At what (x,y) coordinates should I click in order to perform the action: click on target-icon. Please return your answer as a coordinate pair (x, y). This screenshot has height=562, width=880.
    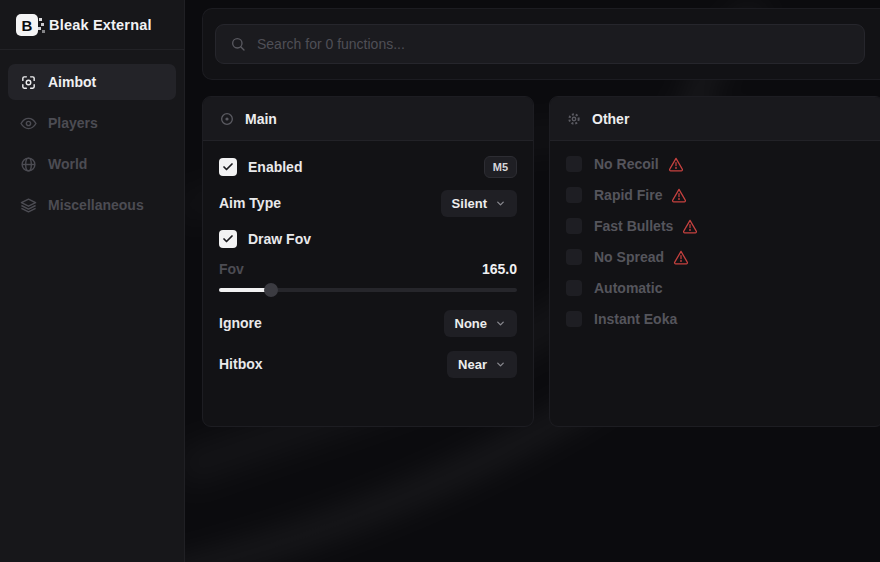
    Looking at the image, I should click on (227, 119).